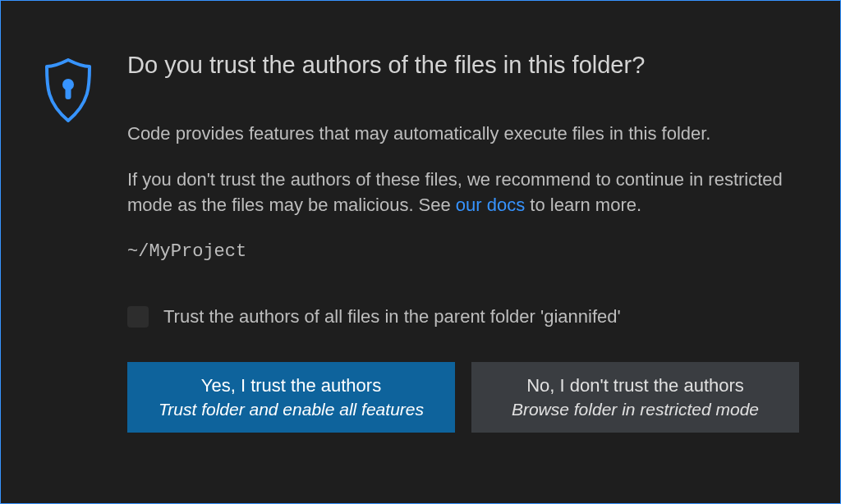 This screenshot has height=504, width=841. Describe the element at coordinates (490, 205) in the screenshot. I see `docs-link: our docs` at that location.